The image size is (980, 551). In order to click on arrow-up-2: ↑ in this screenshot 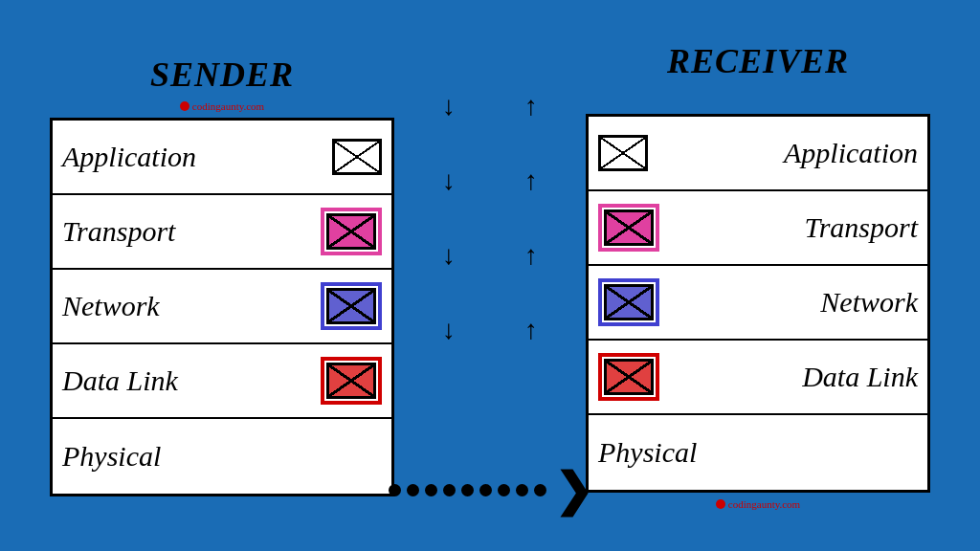, I will do `click(531, 181)`.